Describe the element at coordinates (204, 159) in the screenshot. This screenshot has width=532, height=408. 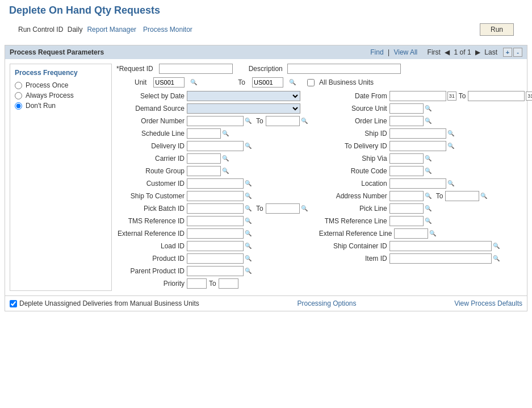
I see `carrier-id-input` at that location.